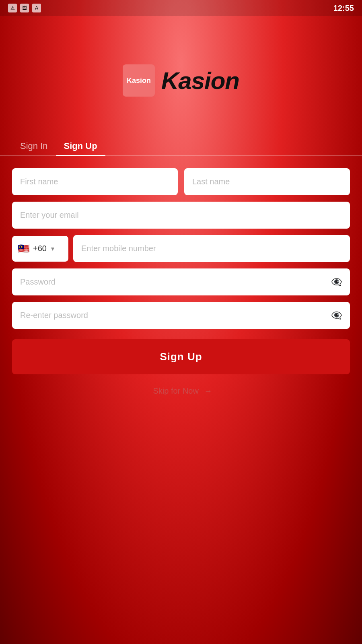  I want to click on warning-icon: ⚠, so click(12, 8).